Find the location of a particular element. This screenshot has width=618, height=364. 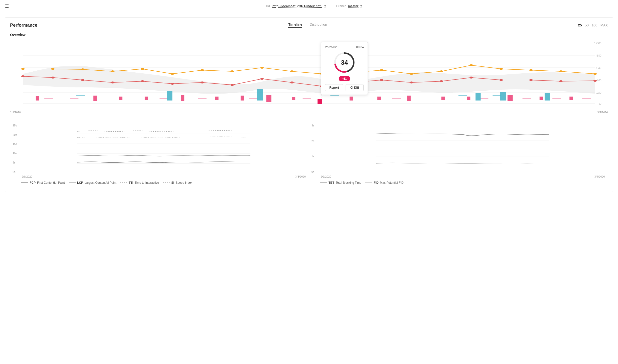

right-y-labels: 3s 2s 1s 0s is located at coordinates (313, 149).